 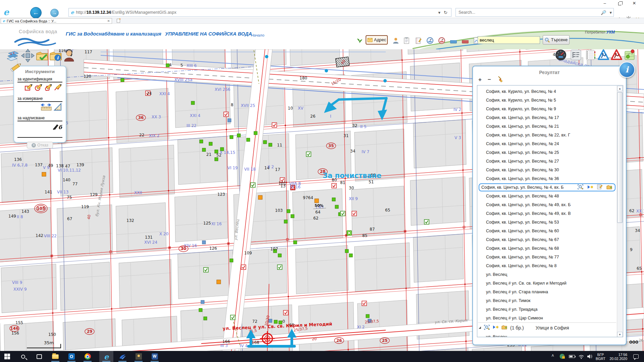 What do you see at coordinates (122, 357) in the screenshot?
I see `wings-app-icon` at bounding box center [122, 357].